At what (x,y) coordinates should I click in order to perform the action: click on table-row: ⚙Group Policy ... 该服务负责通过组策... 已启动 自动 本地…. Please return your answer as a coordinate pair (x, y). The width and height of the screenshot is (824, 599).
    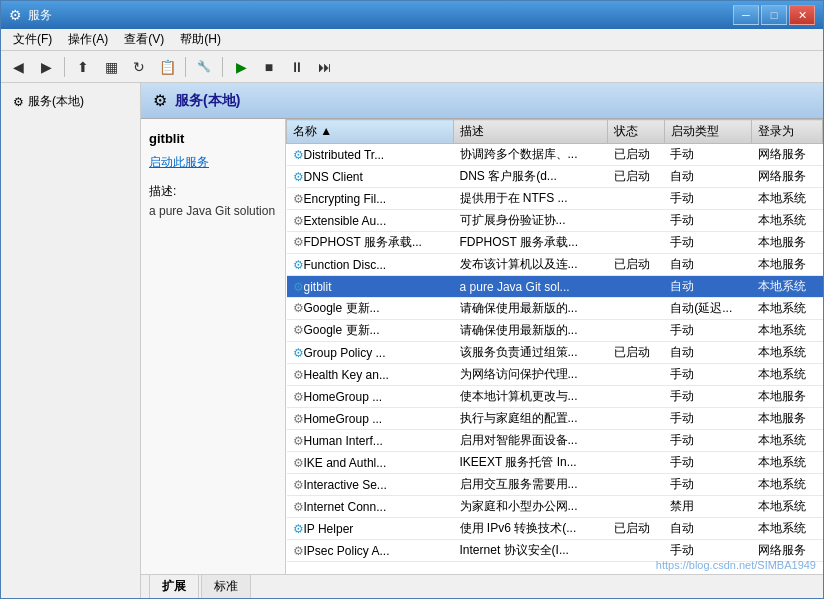
    Looking at the image, I should click on (555, 353).